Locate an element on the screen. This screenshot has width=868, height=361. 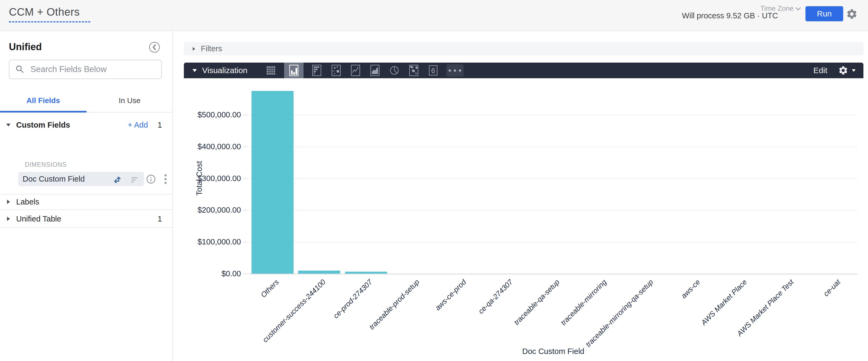
process-info: Will process 9.52 GB · UTC is located at coordinates (730, 16).